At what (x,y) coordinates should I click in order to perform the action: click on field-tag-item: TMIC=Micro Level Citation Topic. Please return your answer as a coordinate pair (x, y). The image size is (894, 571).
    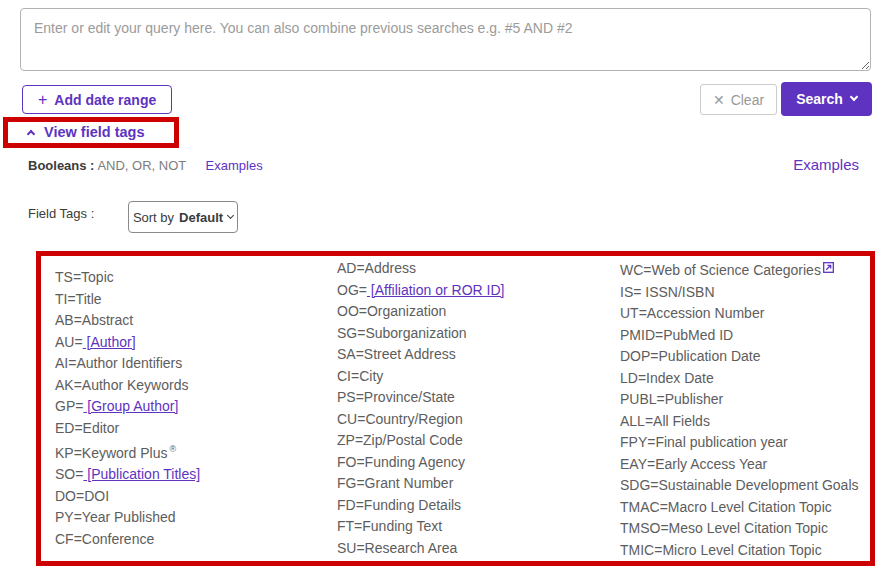
    Looking at the image, I should click on (740, 551).